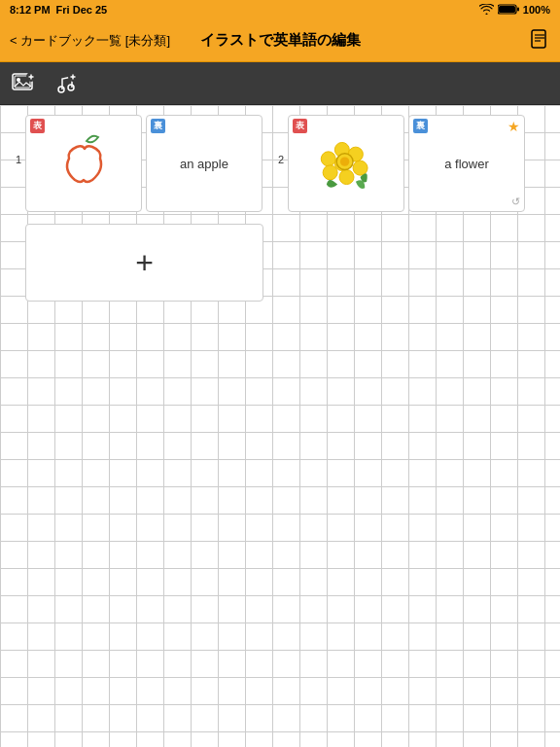 The image size is (560, 747). Describe the element at coordinates (37, 126) in the screenshot. I see `card-1-front-badge: 表` at that location.